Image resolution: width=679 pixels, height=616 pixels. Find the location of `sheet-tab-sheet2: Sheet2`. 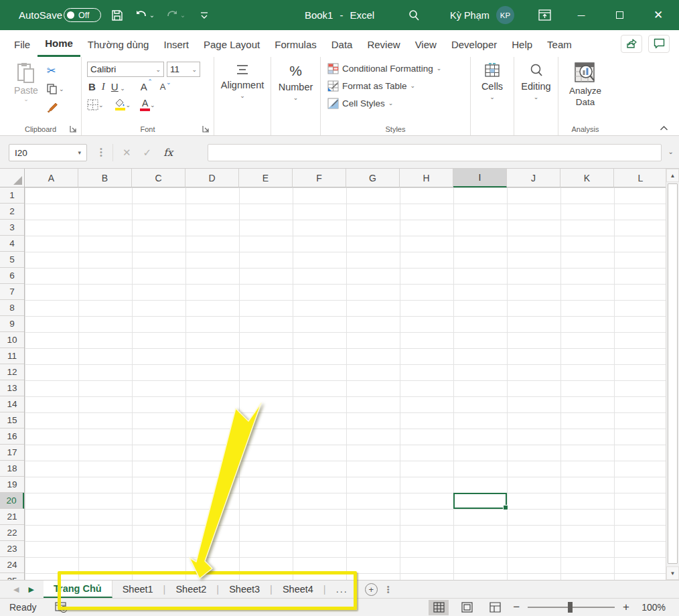

sheet-tab-sheet2: Sheet2 is located at coordinates (191, 589).